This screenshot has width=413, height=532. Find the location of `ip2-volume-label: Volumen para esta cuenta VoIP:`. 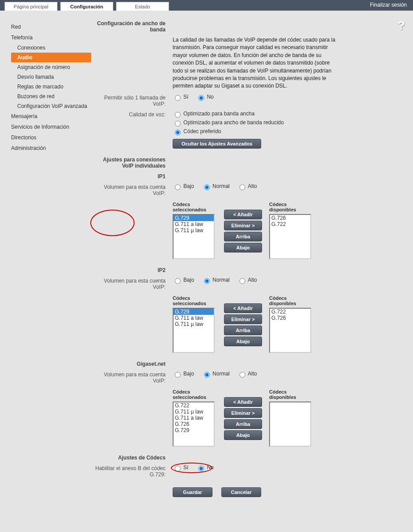

ip2-volume-label: Volumen para esta cuenta VoIP: is located at coordinates (133, 283).